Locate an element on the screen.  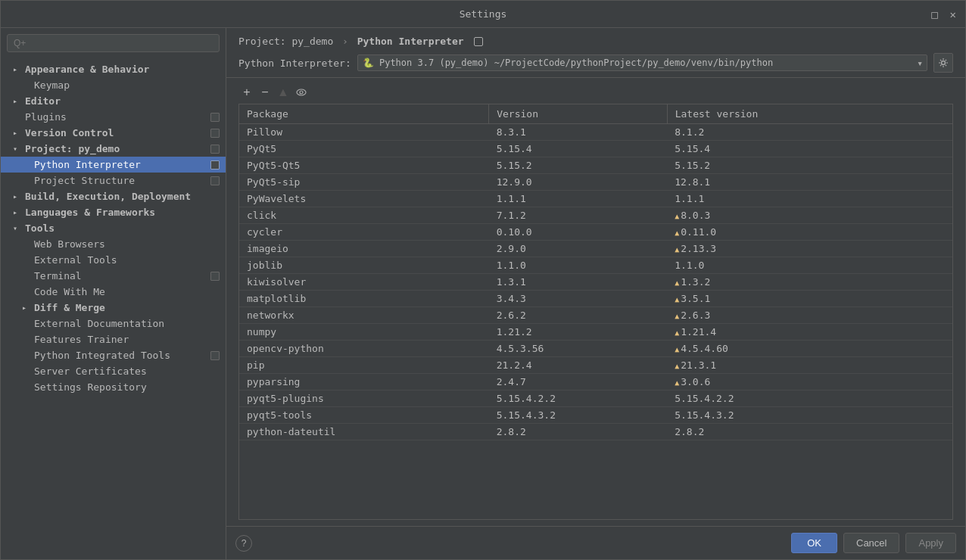
close-button: ✕ is located at coordinates (953, 14).